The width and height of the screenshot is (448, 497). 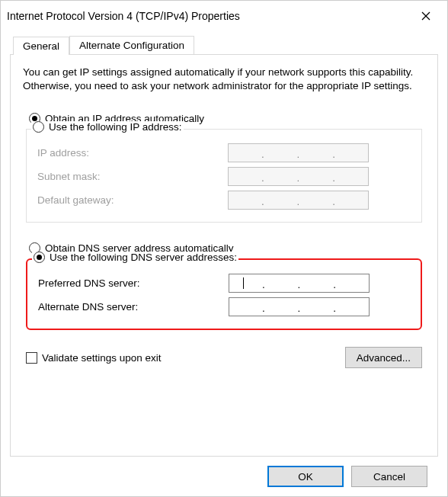 I want to click on radio-dns-manual: Use the following DNS server addresses:, so click(x=136, y=258).